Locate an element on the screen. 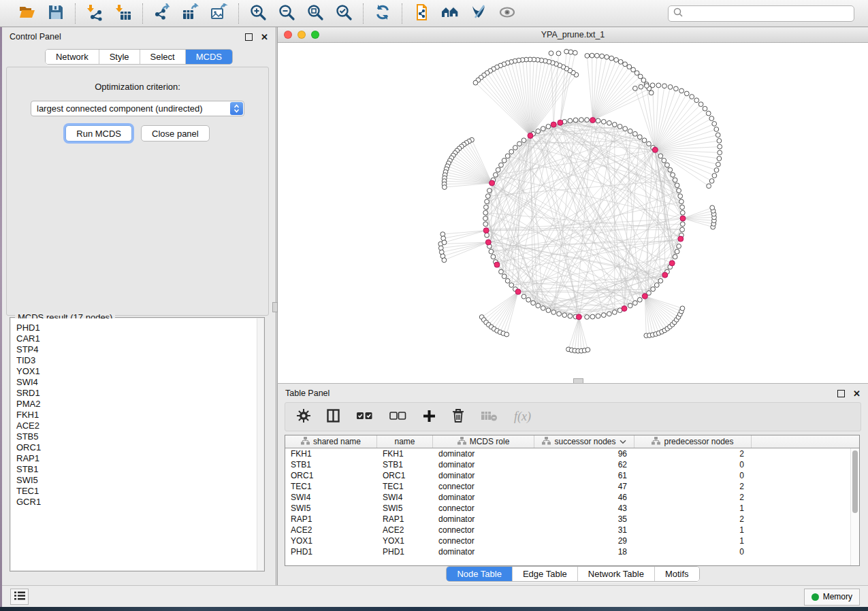  table-scrollbar-thumb is located at coordinates (855, 482).